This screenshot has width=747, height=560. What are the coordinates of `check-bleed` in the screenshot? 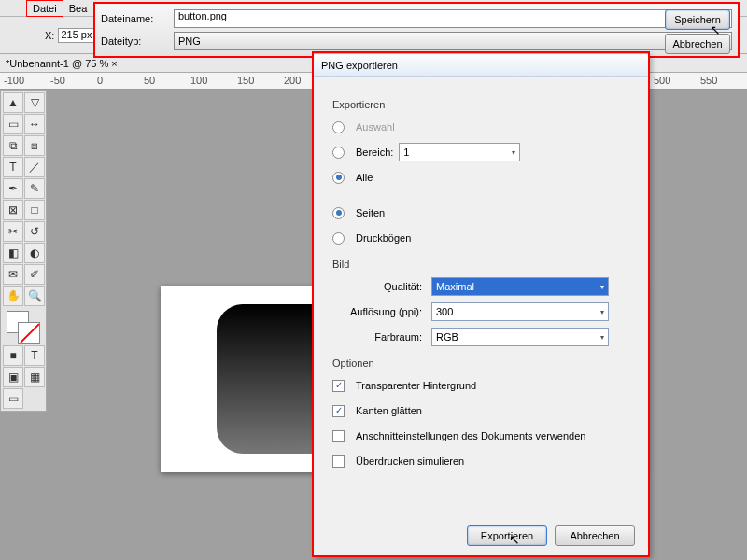 It's located at (338, 437).